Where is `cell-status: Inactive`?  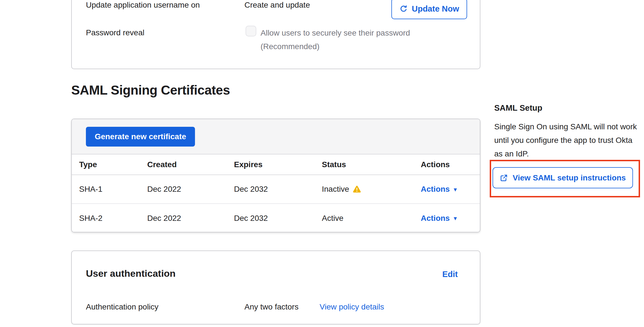
cell-status: Inactive is located at coordinates (364, 189).